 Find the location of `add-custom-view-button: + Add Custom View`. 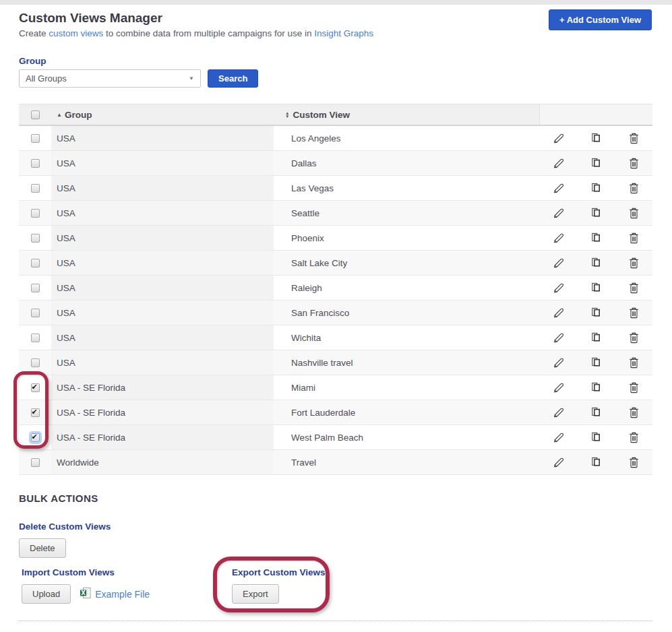

add-custom-view-button: + Add Custom View is located at coordinates (600, 20).